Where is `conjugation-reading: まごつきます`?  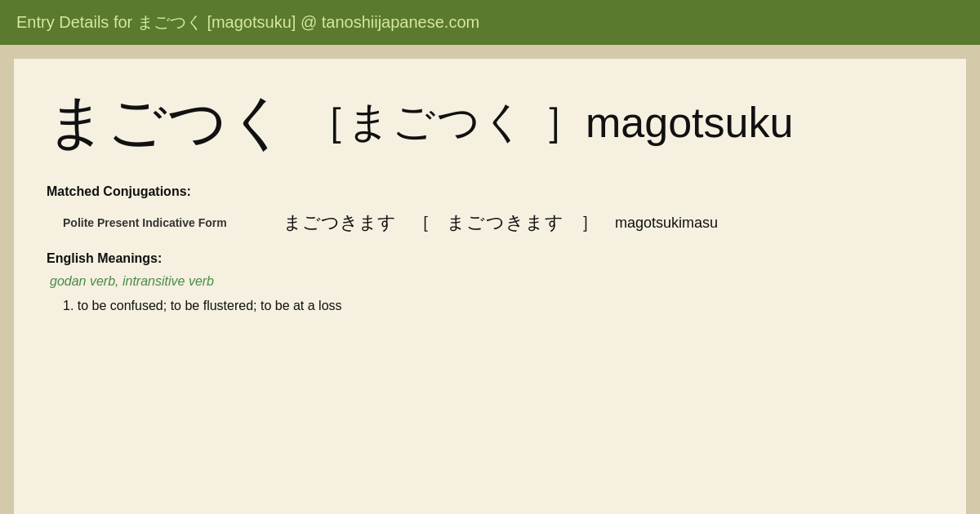
conjugation-reading: まごつきます is located at coordinates (506, 223).